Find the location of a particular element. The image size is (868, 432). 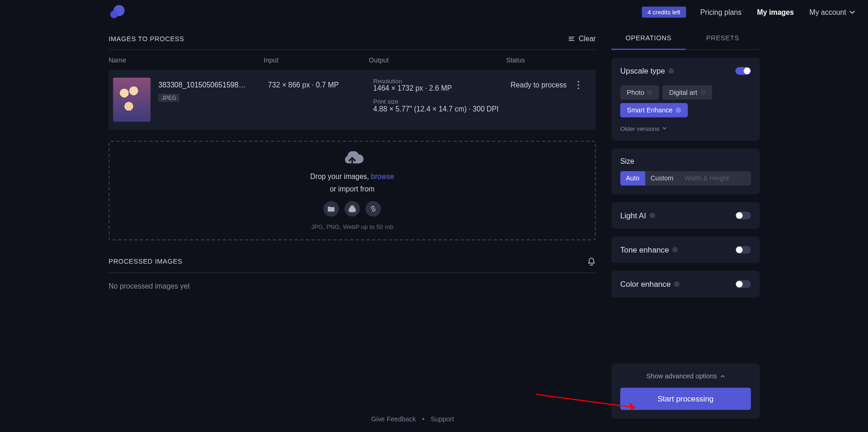

tab-presets: PRESETS is located at coordinates (723, 42).